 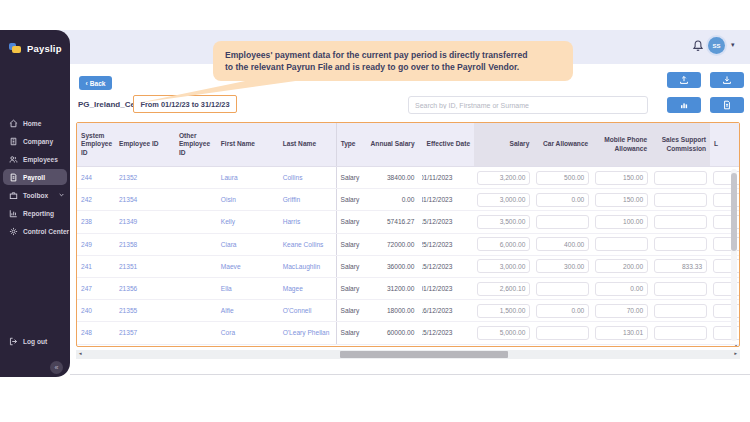 What do you see at coordinates (145, 200) in the screenshot?
I see `cell-employee-id: 21354` at bounding box center [145, 200].